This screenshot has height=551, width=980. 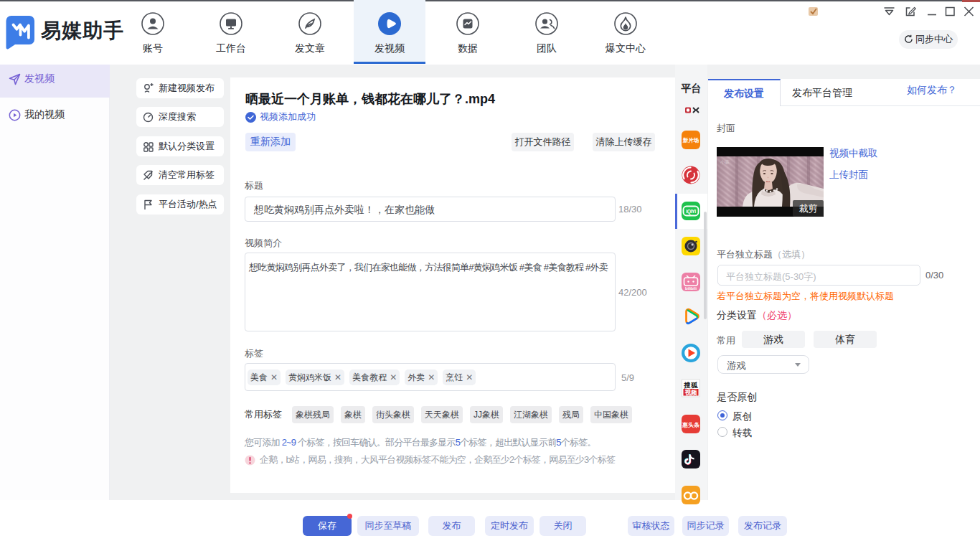 What do you see at coordinates (691, 425) in the screenshot?
I see `svg-text: 惠头条` at bounding box center [691, 425].